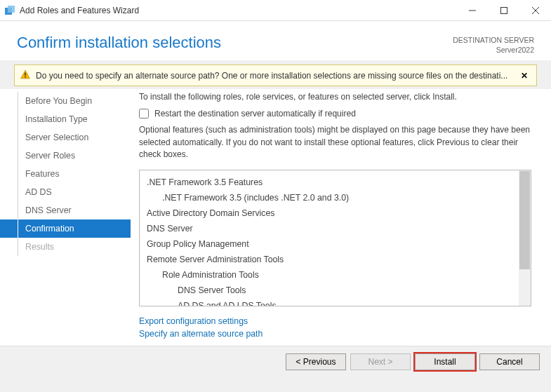  I want to click on cancel-button: Cancel, so click(510, 362).